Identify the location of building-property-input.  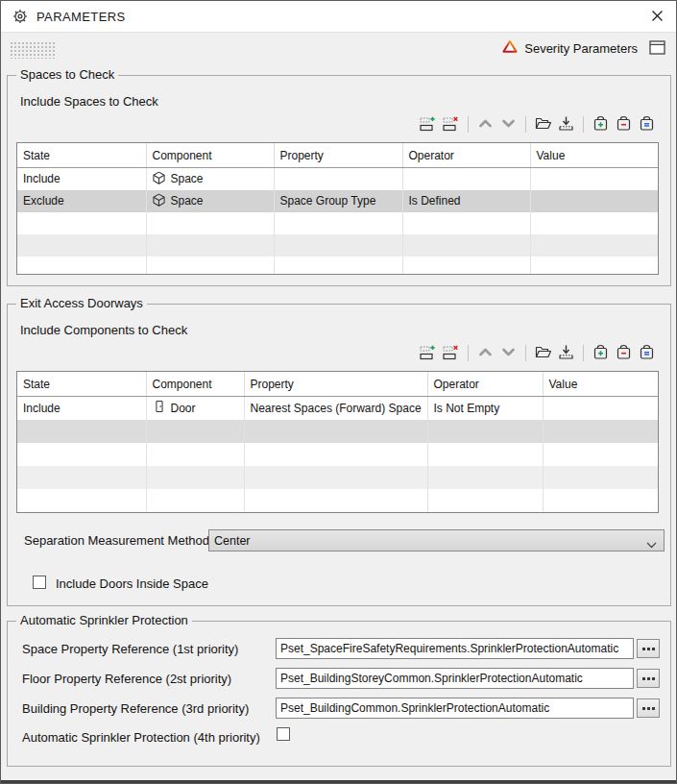
(455, 708).